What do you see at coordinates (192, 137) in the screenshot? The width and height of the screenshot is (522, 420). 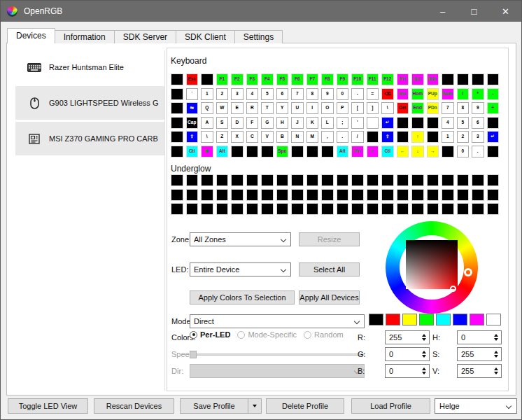 I see `led-key-⇧: ⇧` at bounding box center [192, 137].